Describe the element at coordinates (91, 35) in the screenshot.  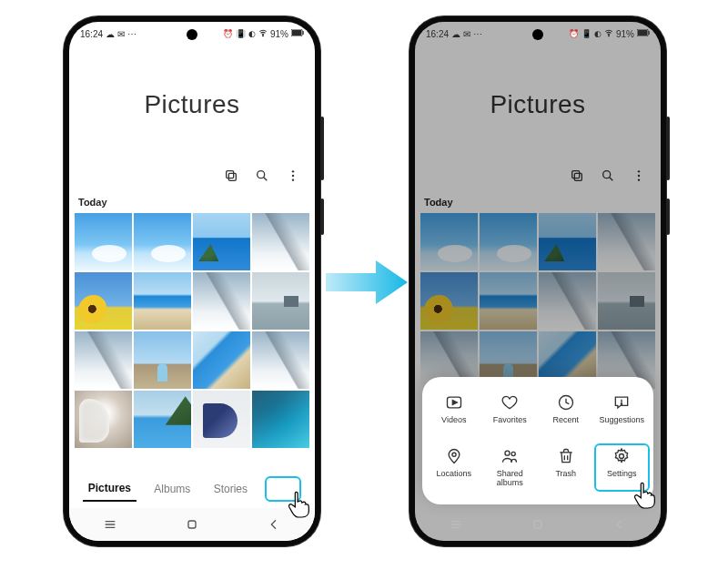
I see `status-time: 16:24` at that location.